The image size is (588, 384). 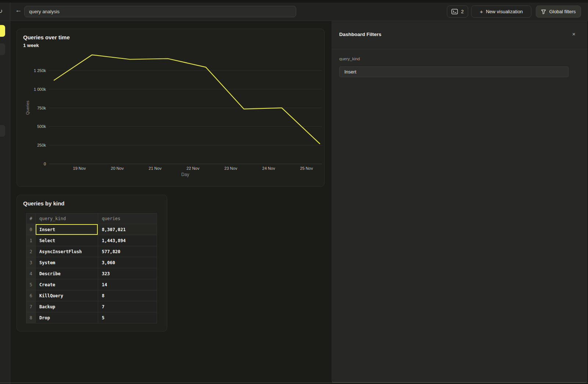 I want to click on row-index: 7, so click(x=31, y=307).